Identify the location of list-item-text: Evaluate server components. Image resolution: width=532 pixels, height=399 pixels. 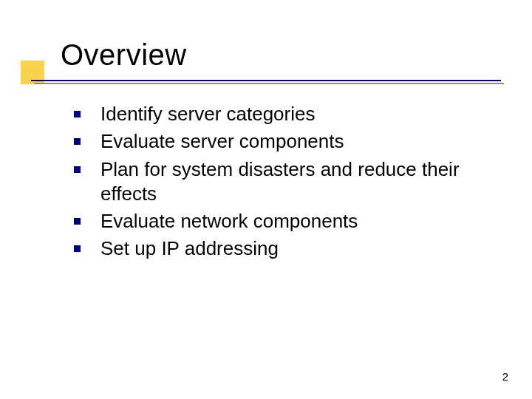
(222, 141).